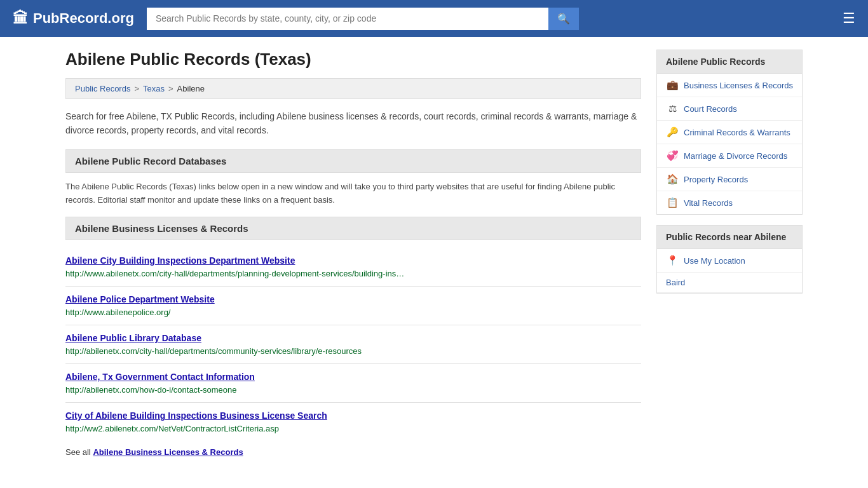 Image resolution: width=868 pixels, height=488 pixels. What do you see at coordinates (729, 144) in the screenshot?
I see `sidebar-items-list: 💼 Business Licenses & Records ⚖ Court Re…` at bounding box center [729, 144].